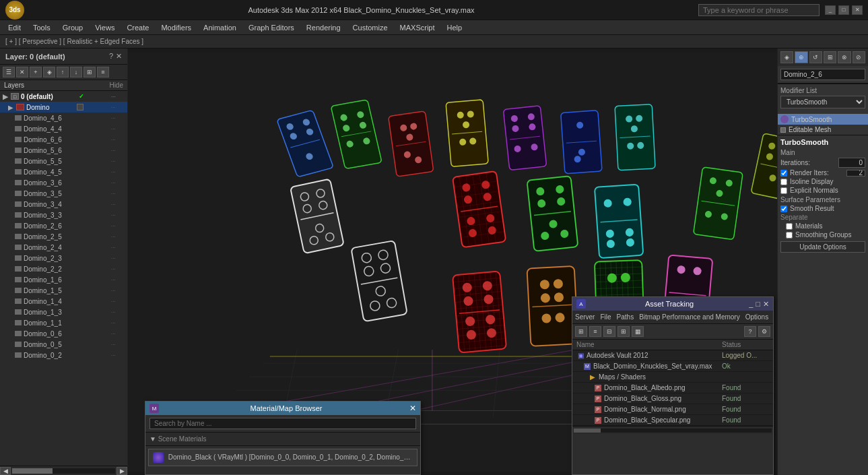 This screenshot has height=475, width=868. Describe the element at coordinates (750, 331) in the screenshot. I see `at-help-btn: ?` at that location.